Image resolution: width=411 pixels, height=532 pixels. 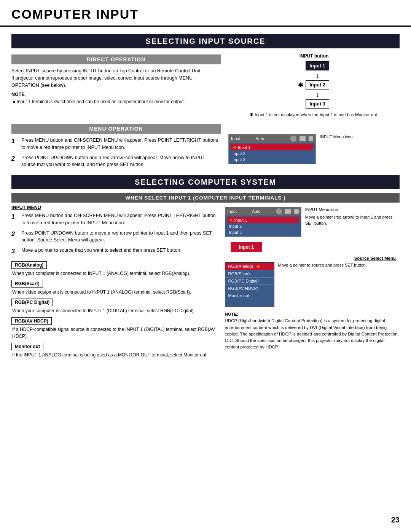 What do you see at coordinates (231, 220) in the screenshot?
I see `menu2-arrow-icon: ◀` at bounding box center [231, 220].